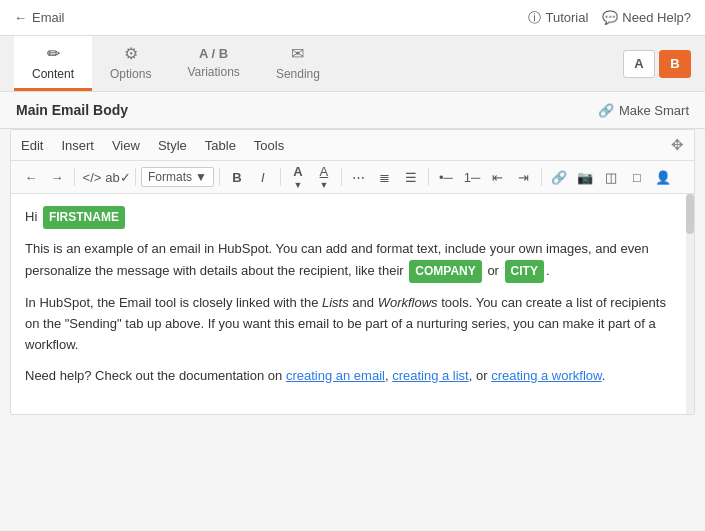  Describe the element at coordinates (298, 172) in the screenshot. I see `font-color-label: A` at that location.